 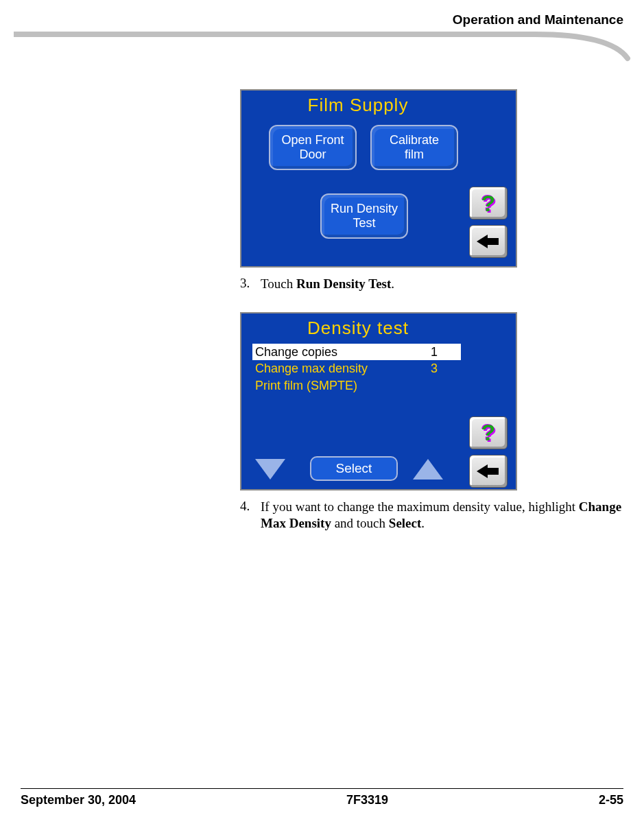 I want to click on select-button: Select, so click(x=354, y=469).